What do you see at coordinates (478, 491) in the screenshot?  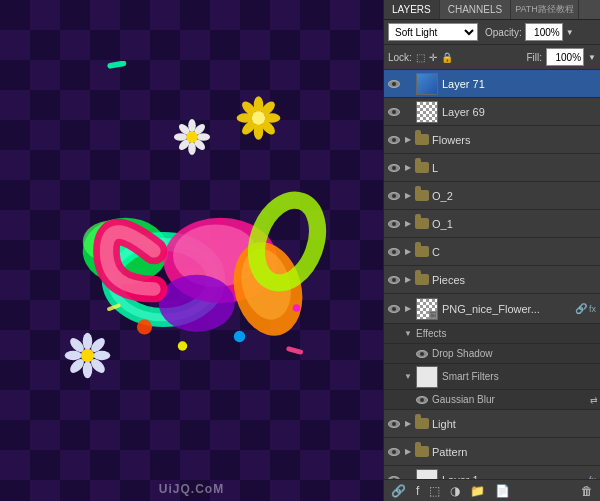 I see `new-group-button: 📁` at bounding box center [478, 491].